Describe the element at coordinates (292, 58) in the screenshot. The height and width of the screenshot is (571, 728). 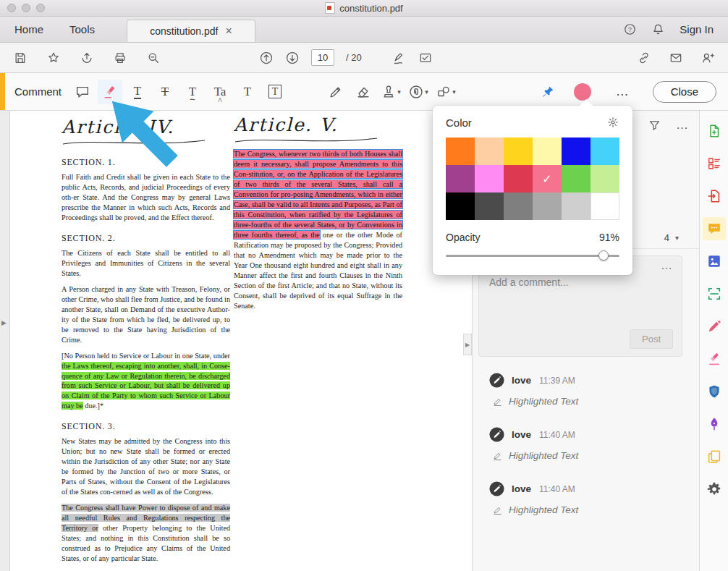
I see `next-page-icon` at that location.